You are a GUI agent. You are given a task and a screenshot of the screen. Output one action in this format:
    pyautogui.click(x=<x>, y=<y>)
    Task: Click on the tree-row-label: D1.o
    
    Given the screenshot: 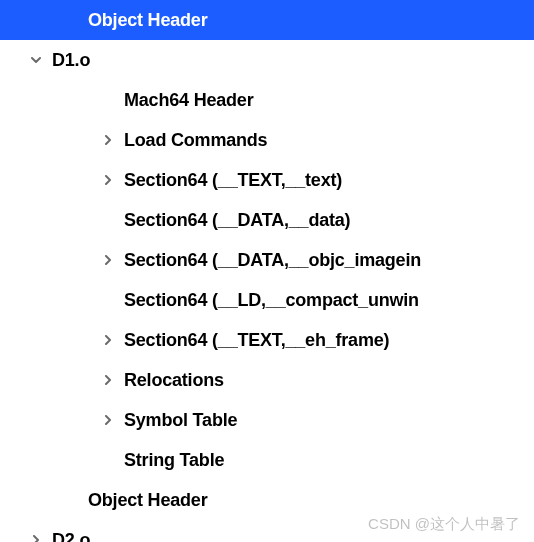 What is the action you would take?
    pyautogui.click(x=71, y=60)
    